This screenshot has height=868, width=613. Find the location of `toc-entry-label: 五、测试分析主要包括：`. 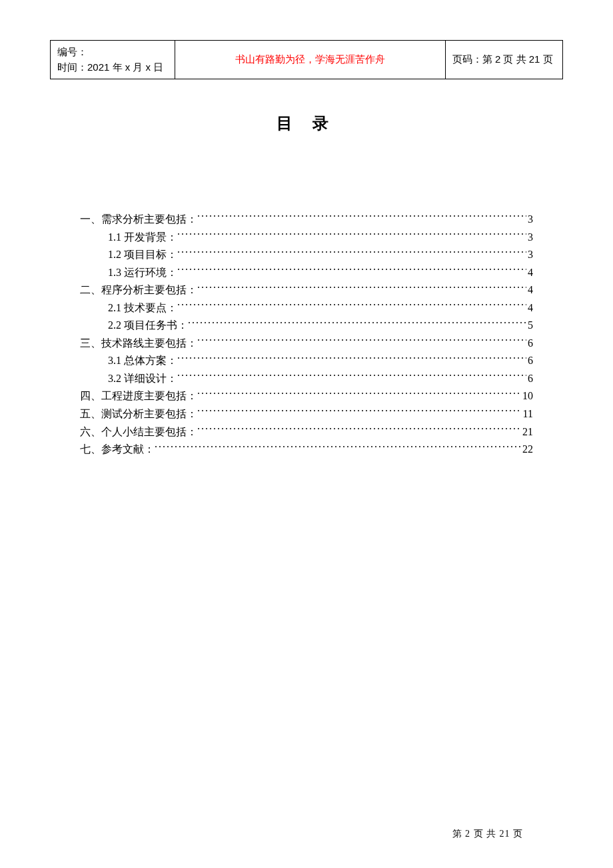

toc-entry-label: 五、测试分析主要包括： is located at coordinates (139, 415).